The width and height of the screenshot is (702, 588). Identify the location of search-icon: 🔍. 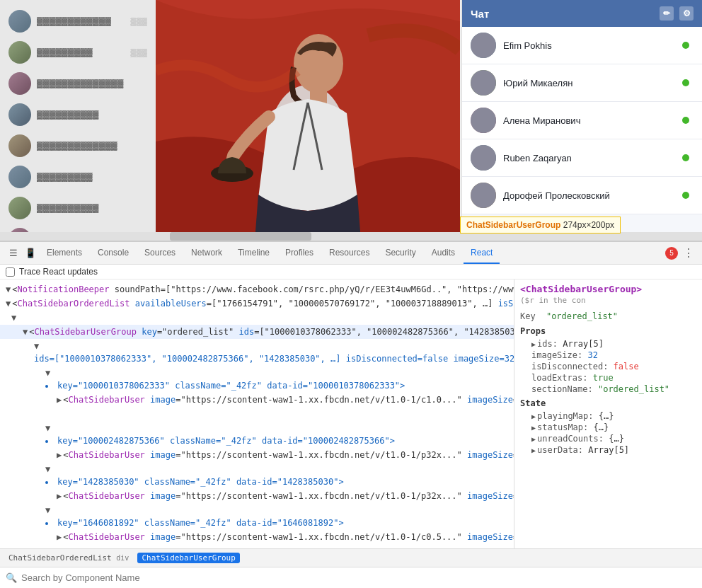
(11, 577).